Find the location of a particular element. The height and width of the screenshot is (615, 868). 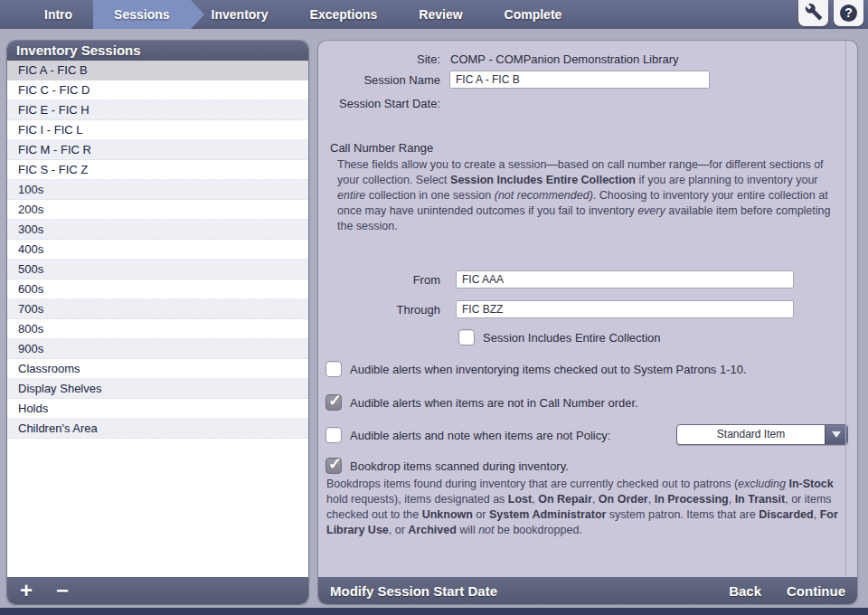

session-name-label: Session Name is located at coordinates (380, 80).